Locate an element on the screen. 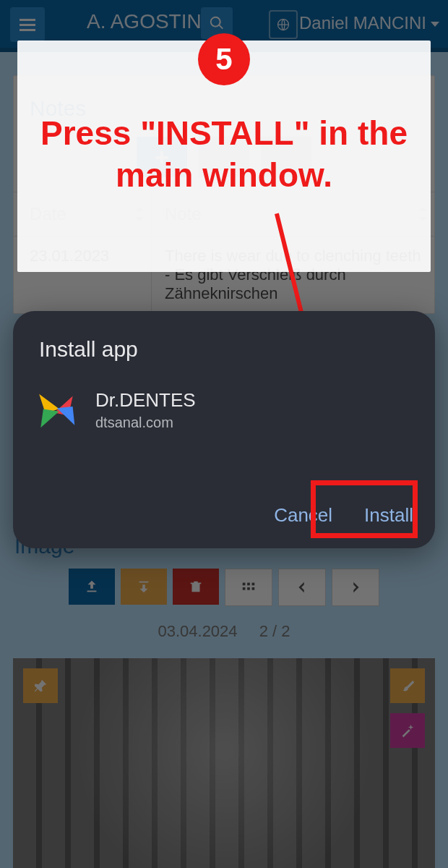 The image size is (448, 868). app-site: dtsanal.com is located at coordinates (146, 422).